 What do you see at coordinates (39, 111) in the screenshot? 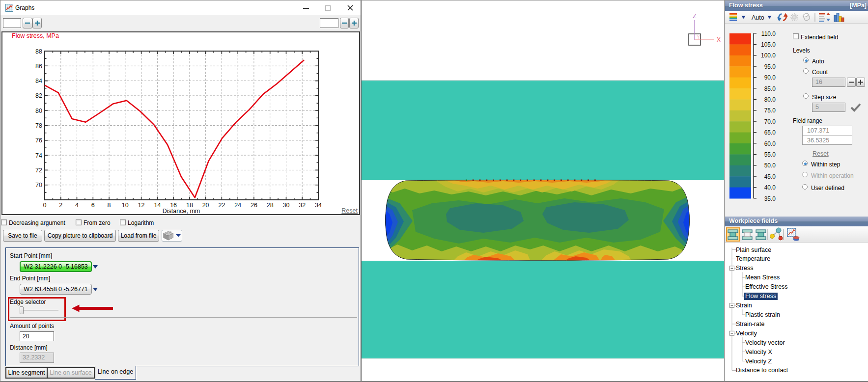
I see `svg-text: 80` at bounding box center [39, 111].